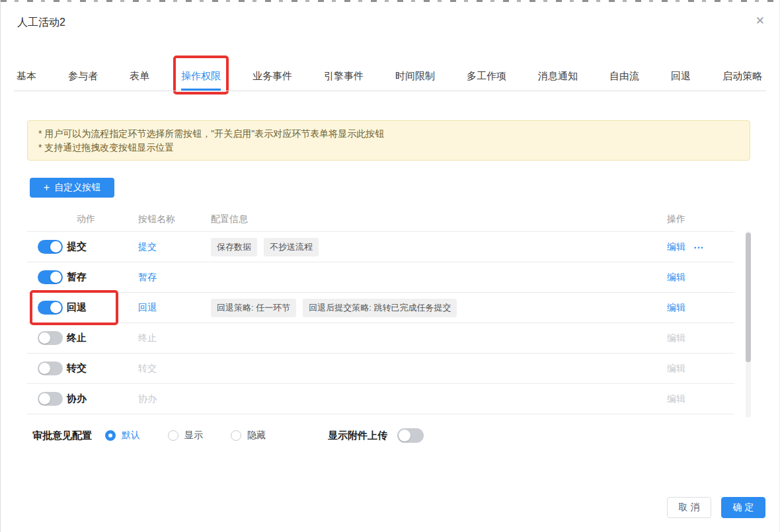 The height and width of the screenshot is (532, 780). I want to click on cancel-button: 取 消, so click(689, 508).